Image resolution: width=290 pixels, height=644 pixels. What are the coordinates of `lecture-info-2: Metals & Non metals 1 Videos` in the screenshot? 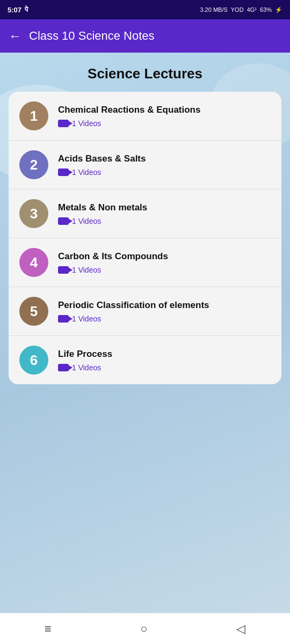 It's located at (164, 214).